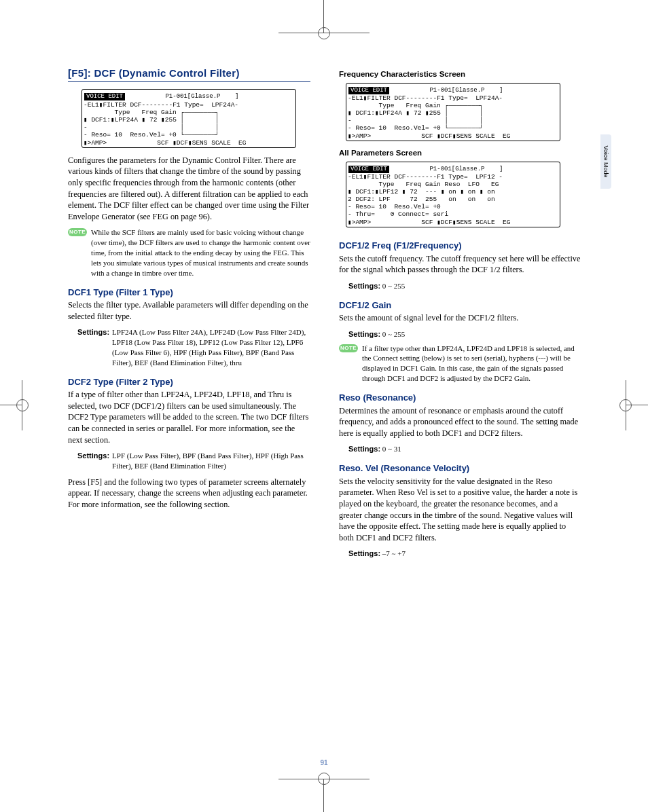 This screenshot has height=812, width=648. What do you see at coordinates (465, 449) in the screenshot?
I see `reso-settings: Settings: 0 ~ 31` at bounding box center [465, 449].